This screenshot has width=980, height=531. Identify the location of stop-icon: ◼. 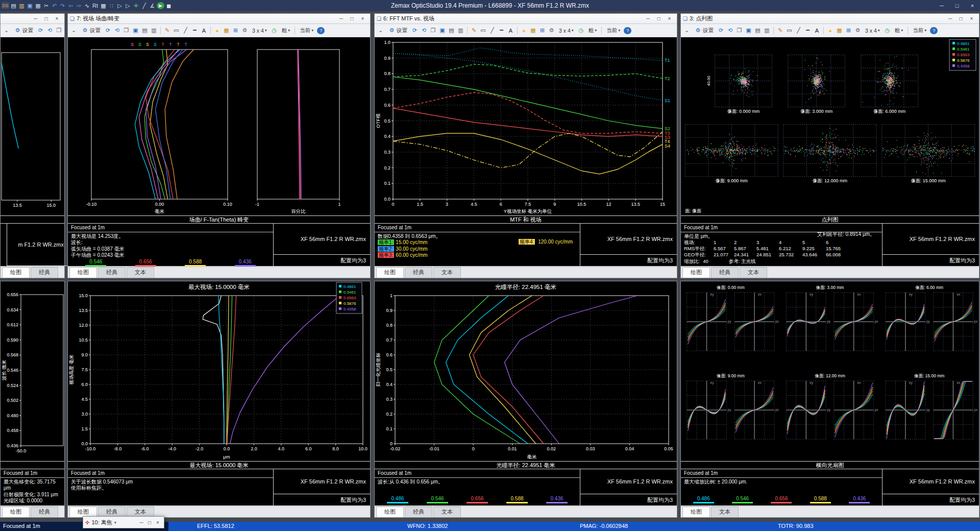
(168, 6).